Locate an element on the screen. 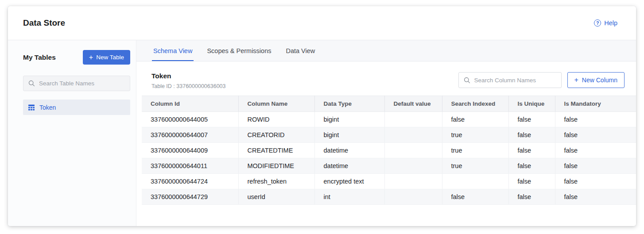 The height and width of the screenshot is (234, 644). column-header: Column Name is located at coordinates (276, 104).